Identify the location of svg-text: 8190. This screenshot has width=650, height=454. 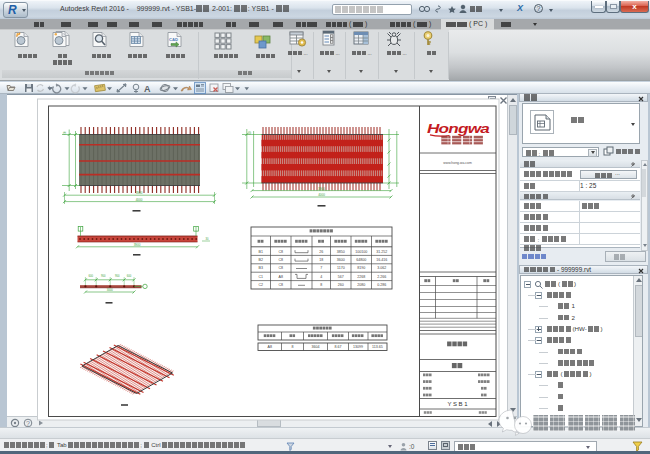
(361, 268).